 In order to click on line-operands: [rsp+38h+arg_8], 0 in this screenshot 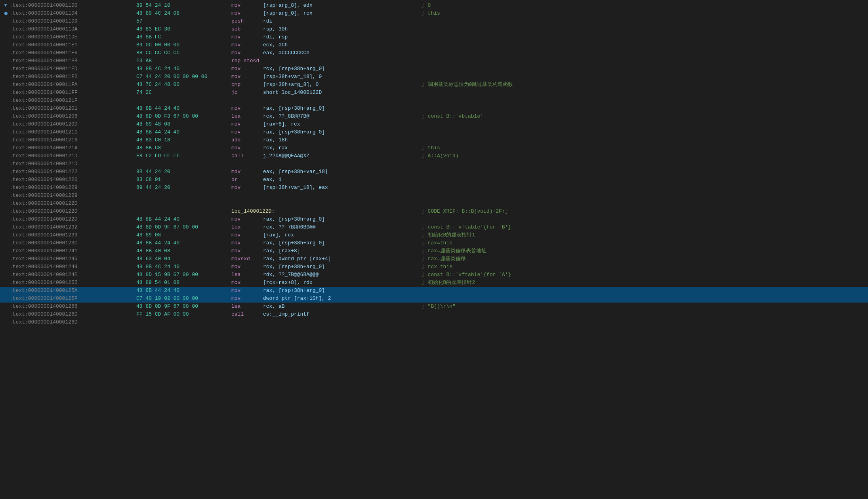, I will do `click(342, 85)`.